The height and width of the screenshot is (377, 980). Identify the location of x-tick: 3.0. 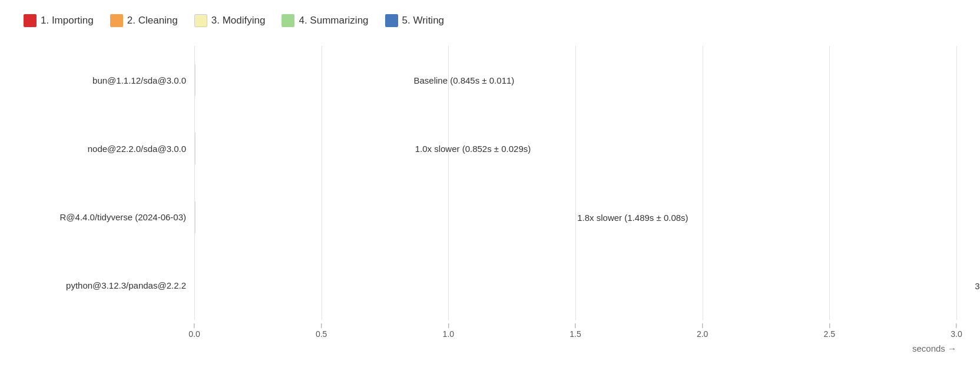
(956, 331).